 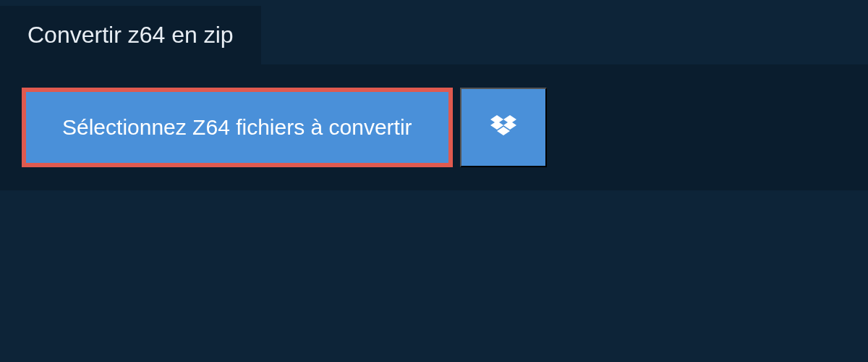 I want to click on page-title: Convertir z64 en zip, so click(x=130, y=35).